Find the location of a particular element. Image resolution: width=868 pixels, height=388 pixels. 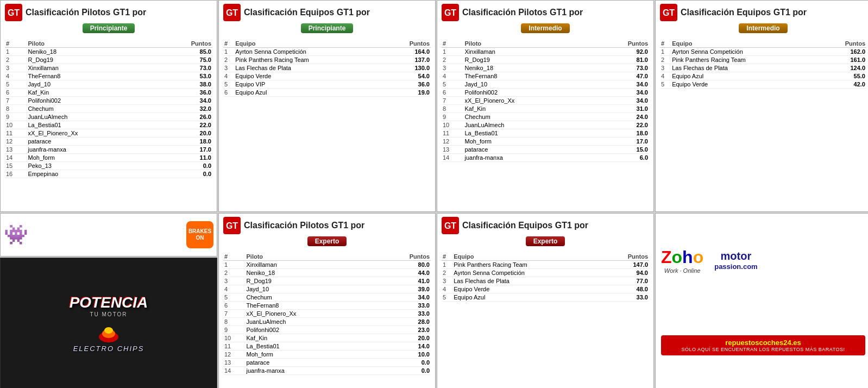

table-cell: 23.0 is located at coordinates (403, 330).